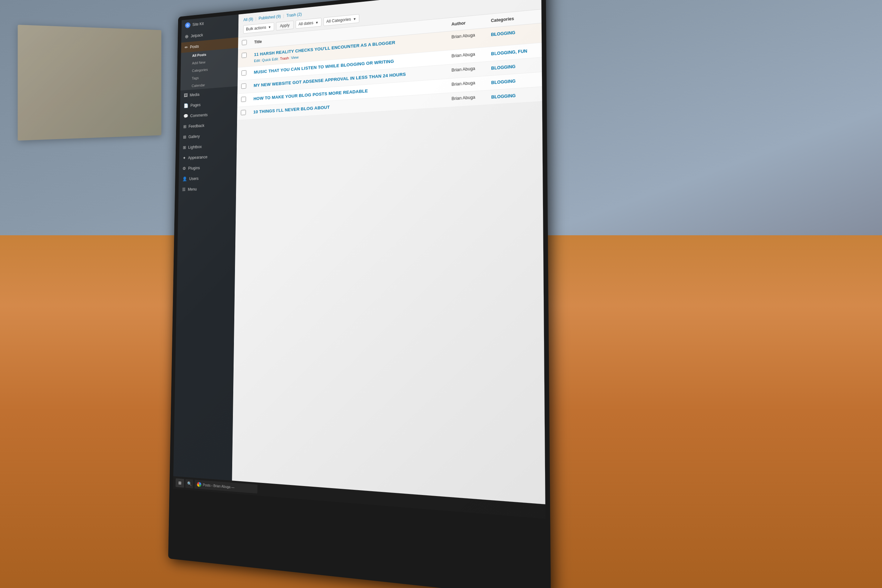  What do you see at coordinates (244, 43) in the screenshot?
I see `checkbox-header` at bounding box center [244, 43].